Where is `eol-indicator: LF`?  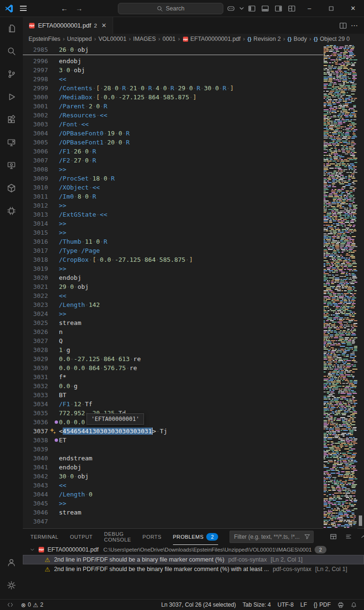
eol-indicator: LF is located at coordinates (304, 605).